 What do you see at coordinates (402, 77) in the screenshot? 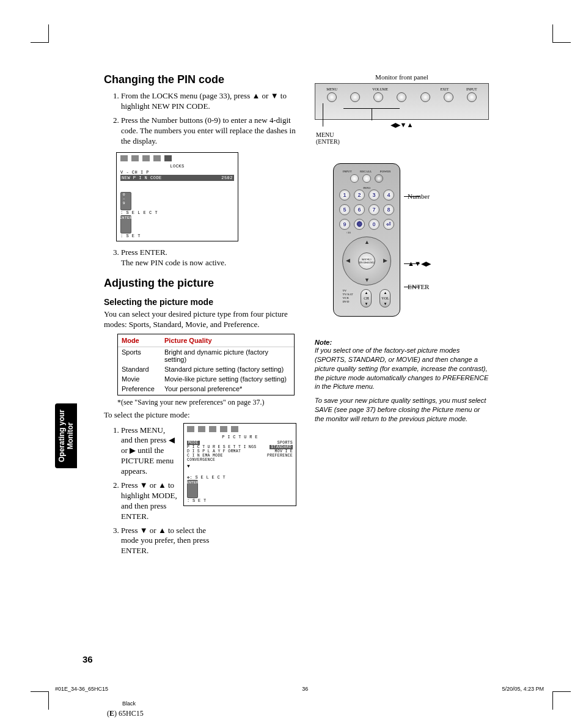
I see `panel-label: Monitor front panel` at bounding box center [402, 77].